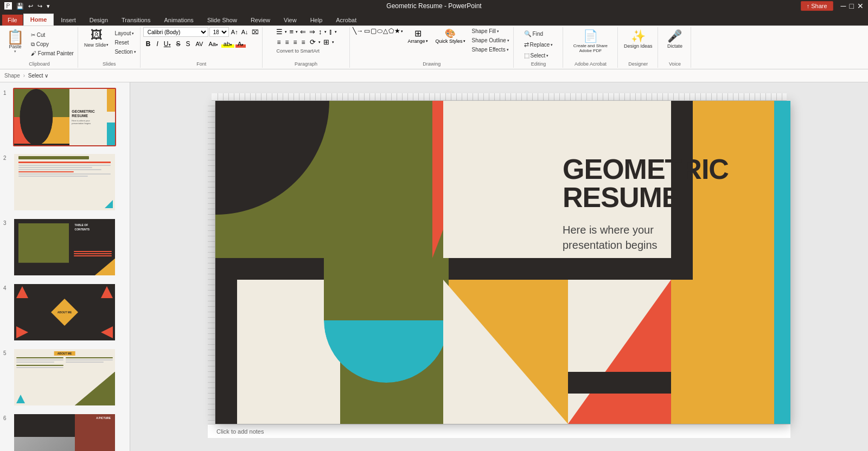 This screenshot has width=868, height=451. Describe the element at coordinates (346, 20) in the screenshot. I see `tab-acrobat: Acrobat` at that location.